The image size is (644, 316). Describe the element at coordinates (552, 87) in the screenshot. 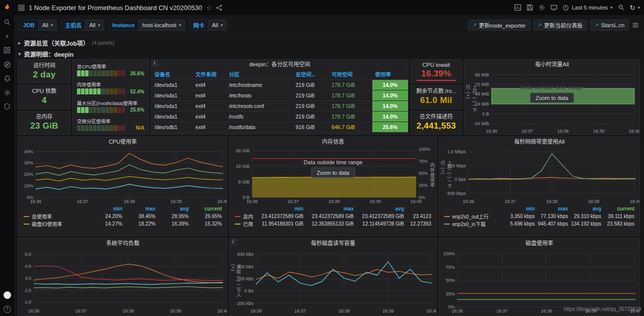

I see `outside-range-text: Data outside time range` at that location.